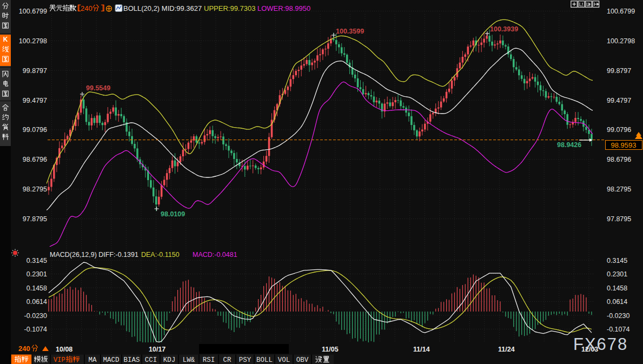  What do you see at coordinates (173, 214) in the screenshot?
I see `svg-text: 98.0109` at bounding box center [173, 214].